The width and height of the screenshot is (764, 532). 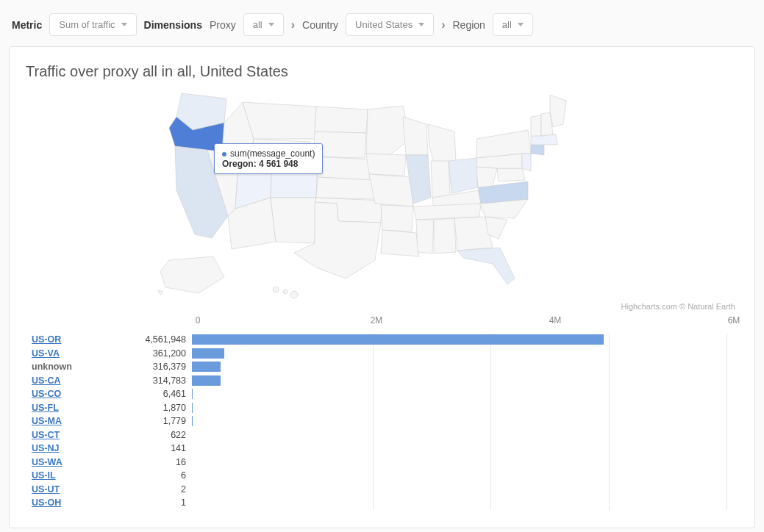 I want to click on tooltip-dot-icon, so click(x=224, y=154).